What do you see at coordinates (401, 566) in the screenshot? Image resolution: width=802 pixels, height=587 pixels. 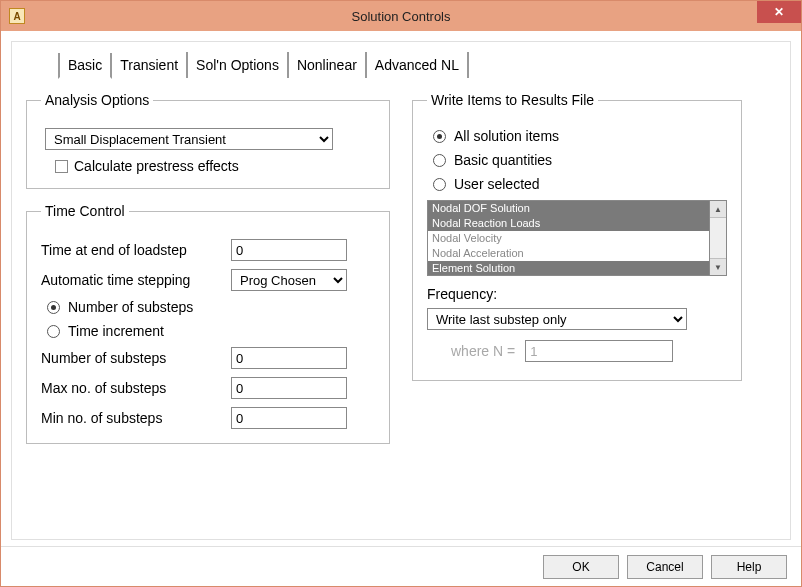 I see `dialog-footer: OK Cancel Help` at bounding box center [401, 566].